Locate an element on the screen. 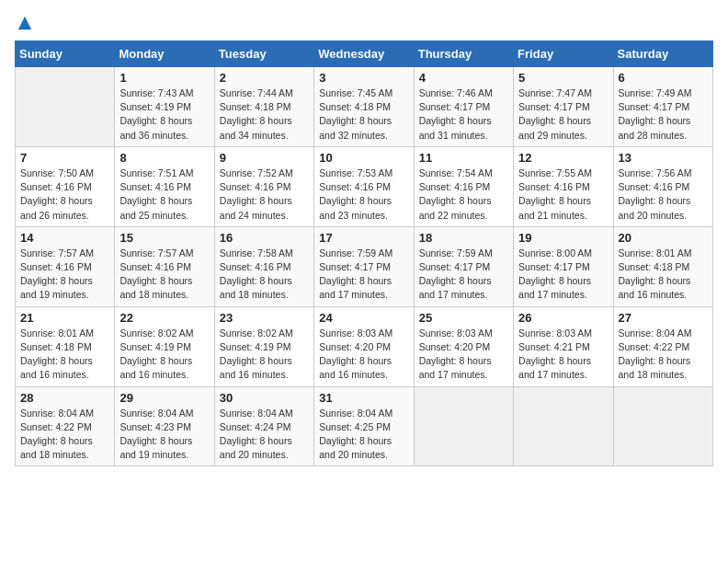 The height and width of the screenshot is (563, 728). day-info: Sunrise: 8:00 AM Sunset: 4:17 PM Dayligh… is located at coordinates (563, 274).